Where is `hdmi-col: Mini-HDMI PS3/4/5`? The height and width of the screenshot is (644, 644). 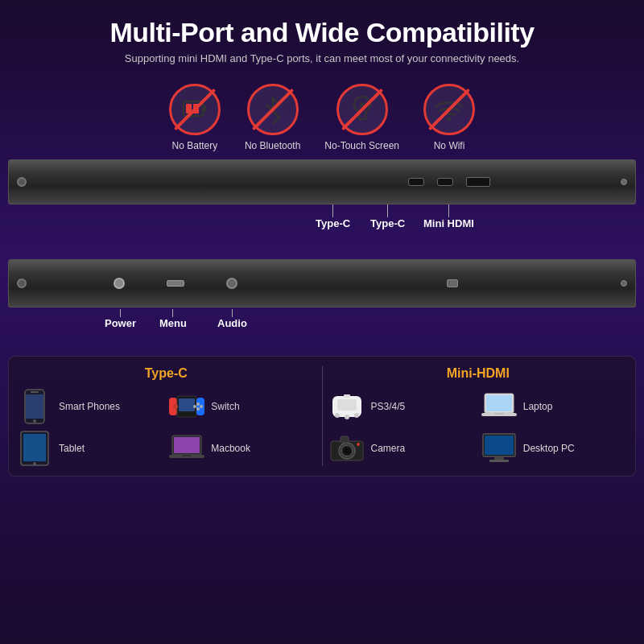 hdmi-col: Mini-HDMI PS3/4/5 is located at coordinates (478, 416).